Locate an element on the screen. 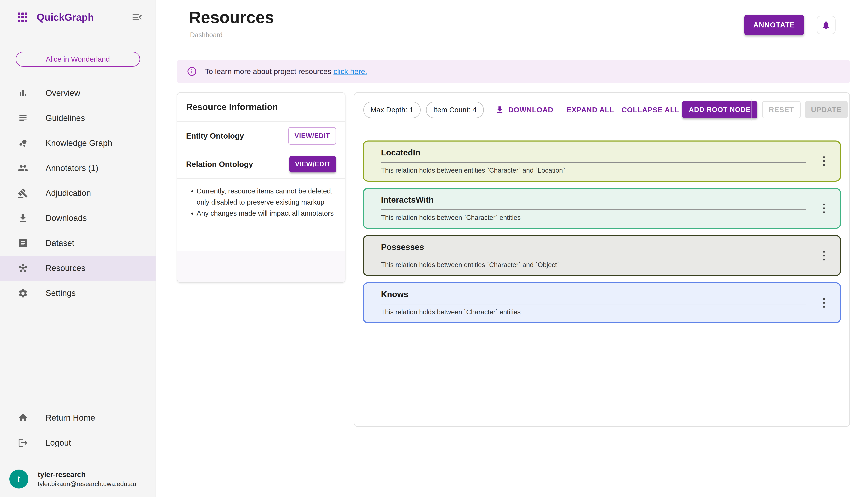  resource-info-title: Resource Information is located at coordinates (261, 107).